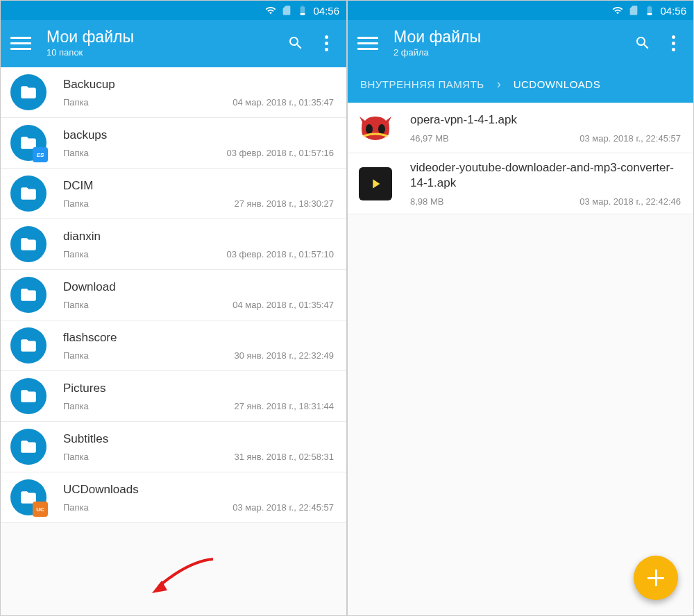 The height and width of the screenshot is (616, 694). I want to click on row-text: opera-vpn-1-4-1.apk 46,97 MB 03 мар. 201…, so click(545, 128).